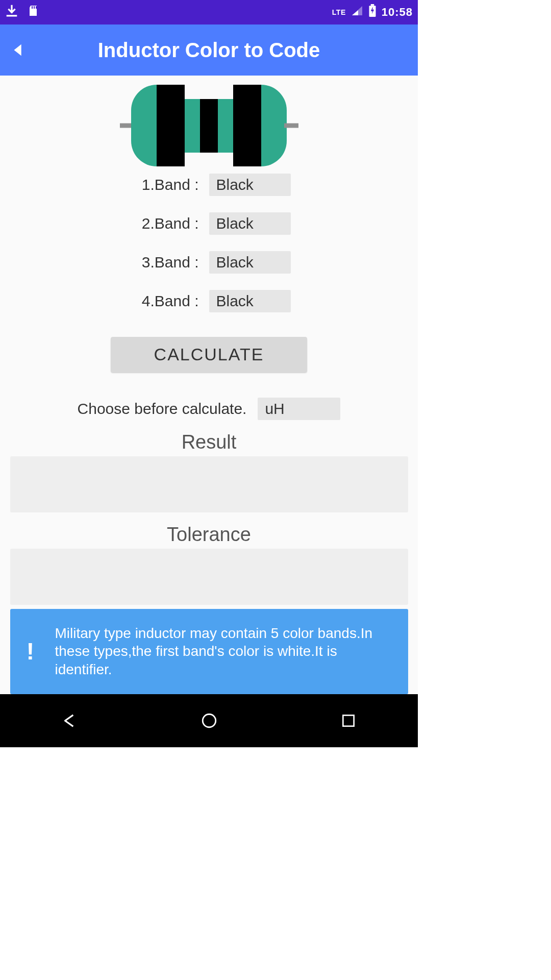  Describe the element at coordinates (209, 224) in the screenshot. I see `band-row-2: 2.Band : Black` at that location.